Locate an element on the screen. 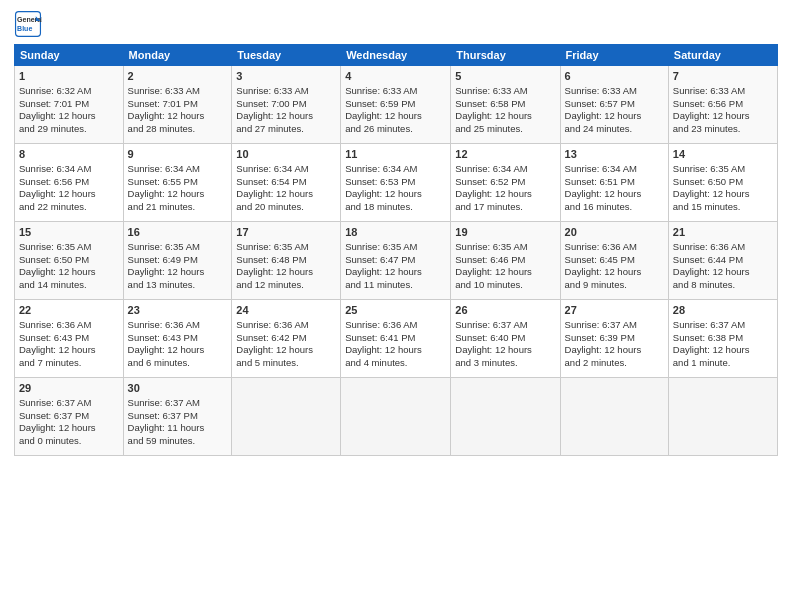 This screenshot has height=612, width=792. day-detail: and 29 minutes. is located at coordinates (69, 130).